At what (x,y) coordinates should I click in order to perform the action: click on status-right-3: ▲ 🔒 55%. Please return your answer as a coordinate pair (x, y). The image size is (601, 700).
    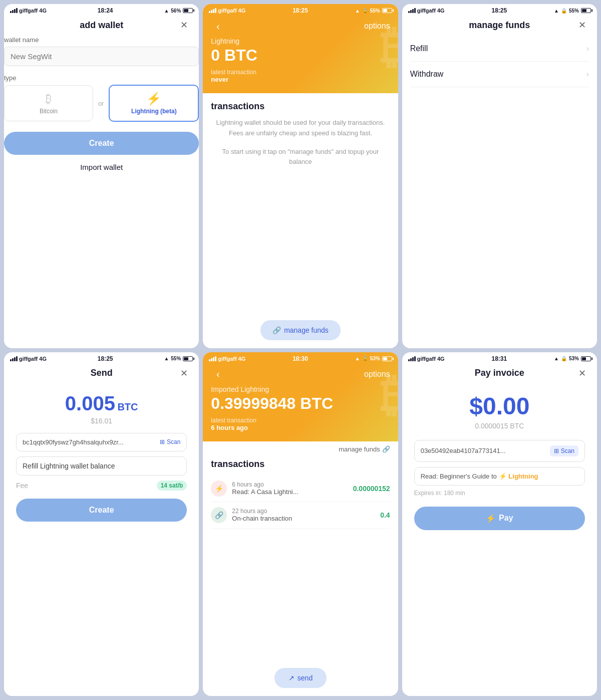
    Looking at the image, I should click on (572, 11).